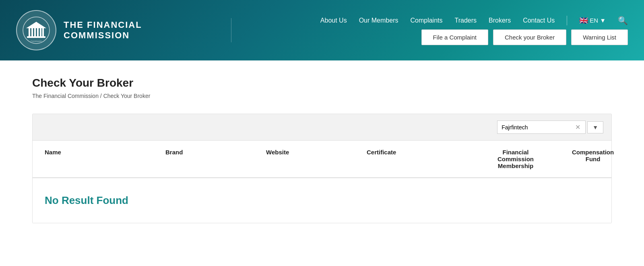 This screenshot has width=644, height=266. Describe the element at coordinates (312, 159) in the screenshot. I see `col-website: Website` at that location.